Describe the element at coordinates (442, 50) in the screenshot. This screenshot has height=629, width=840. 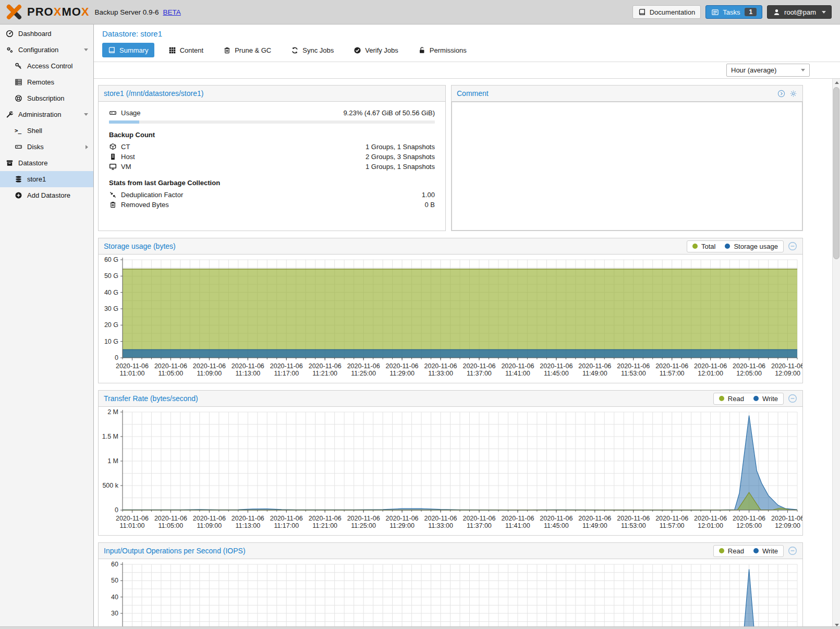
I see `tab-permissions: Permissions` at that location.